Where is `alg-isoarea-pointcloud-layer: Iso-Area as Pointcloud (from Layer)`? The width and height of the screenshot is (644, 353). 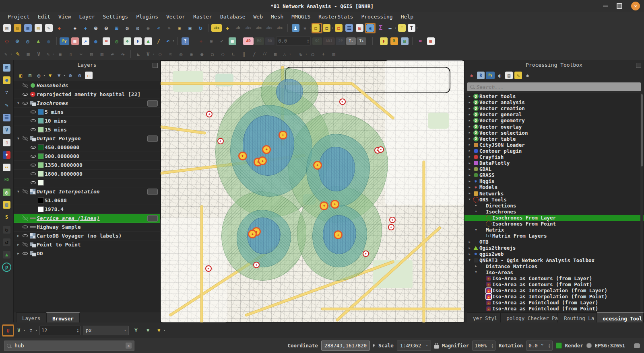
alg-isoarea-pointcloud-layer: Iso-Area as Pointcloud (from Layer) is located at coordinates (554, 302).